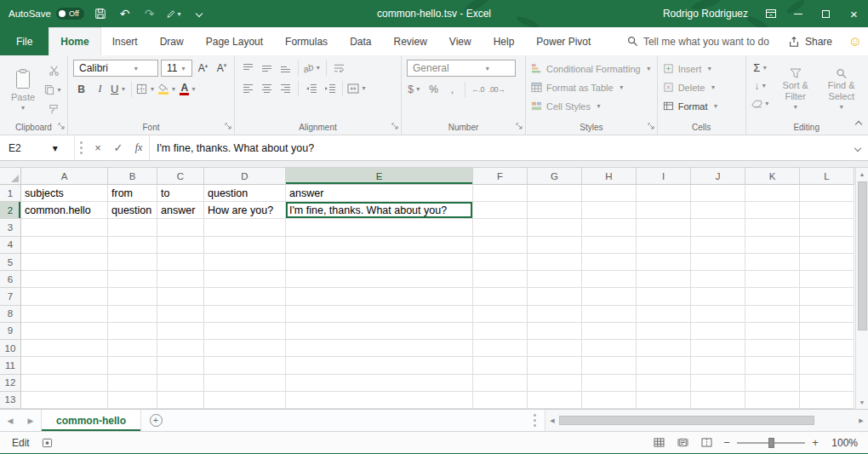 The height and width of the screenshot is (454, 868). I want to click on column-header-E: E, so click(380, 176).